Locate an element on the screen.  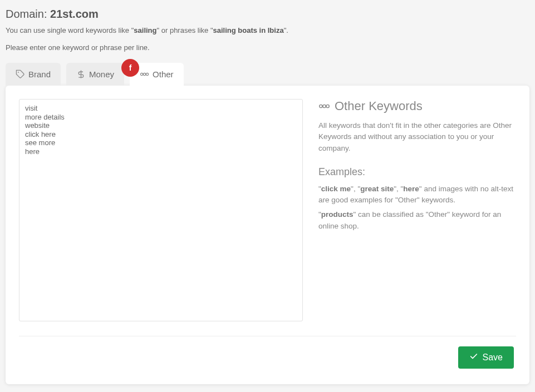
panel-title: Other Keywords is located at coordinates (418, 106).